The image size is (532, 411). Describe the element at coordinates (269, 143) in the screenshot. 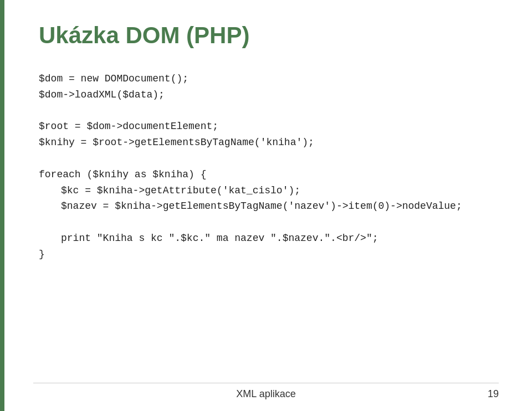

I see `code-line: $knihy = $root->getElementsByTagName('kn…` at that location.